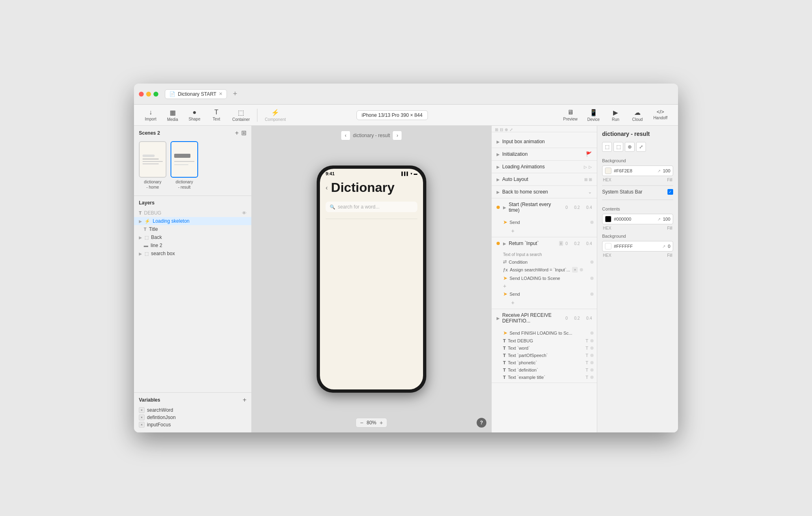 This screenshot has height=516, width=812. Describe the element at coordinates (615, 115) in the screenshot. I see `run-button: ▶ Run` at that location.